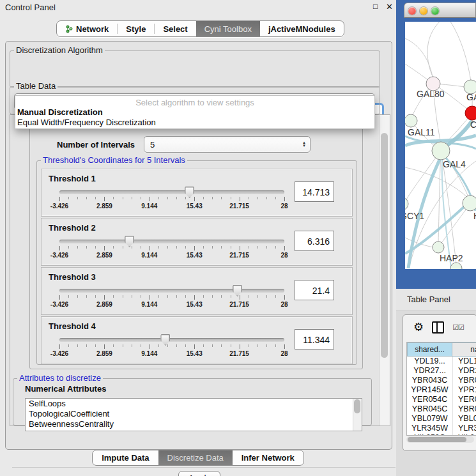 Image resolution: width=476 pixels, height=476 pixels. Describe the element at coordinates (194, 415) in the screenshot. I see `numerical-attributes-list: SelfLoopsTopologicalCoefficientBetweenne…` at that location.